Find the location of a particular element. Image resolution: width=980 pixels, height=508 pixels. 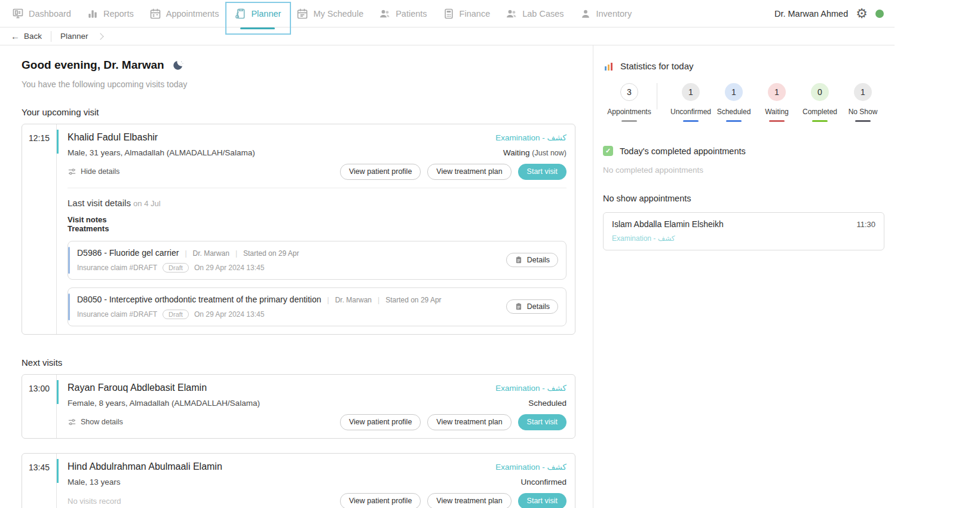

show-details-toggle: Show details is located at coordinates (96, 422).